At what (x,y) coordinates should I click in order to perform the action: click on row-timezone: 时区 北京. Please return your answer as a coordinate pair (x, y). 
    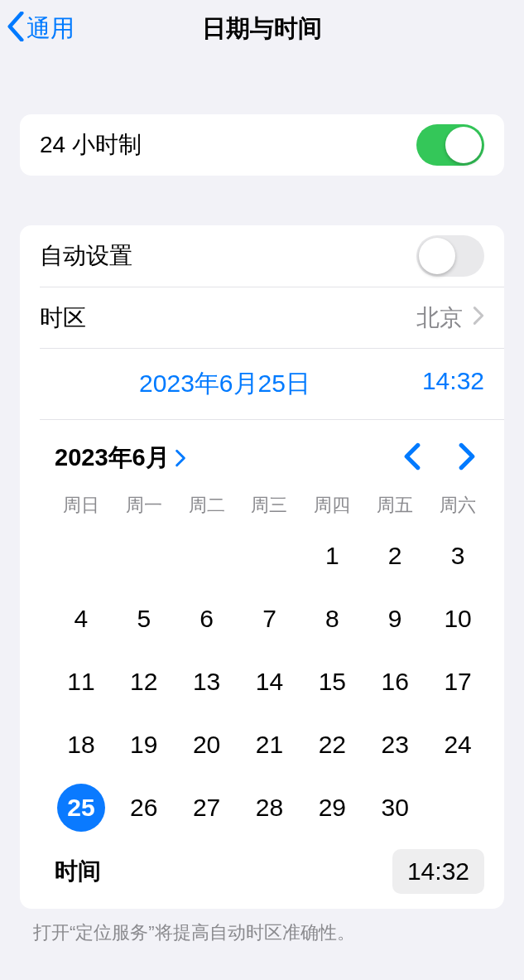
    Looking at the image, I should click on (272, 317).